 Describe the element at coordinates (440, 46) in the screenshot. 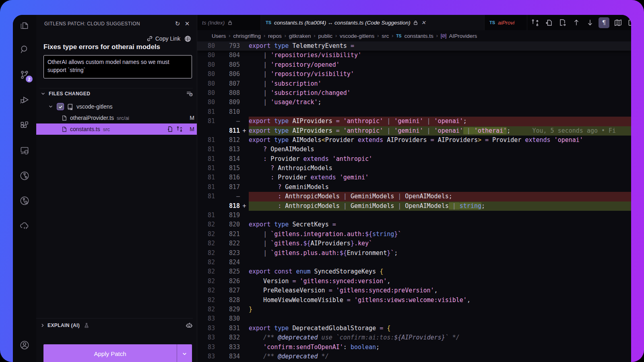

I see `code-text: export type TelemetryEvents =` at that location.